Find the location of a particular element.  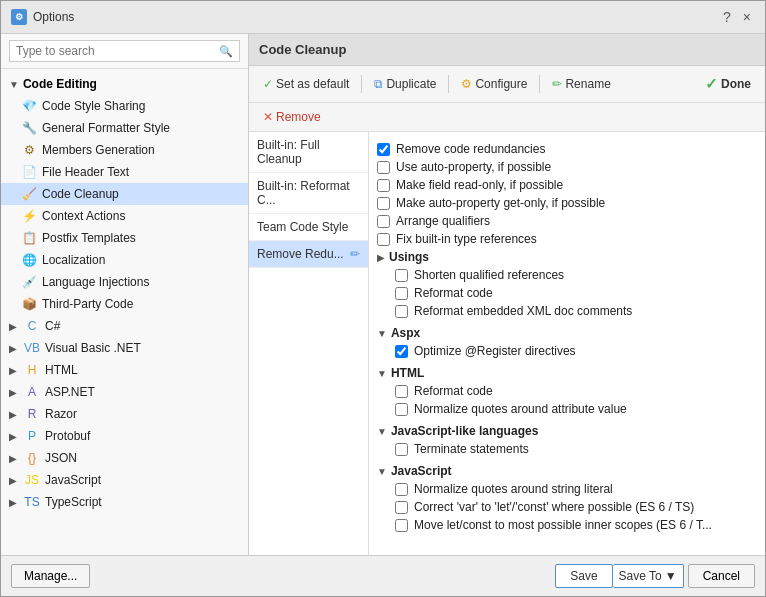

profile-item-team-code-style: Team Code Style is located at coordinates (308, 228).